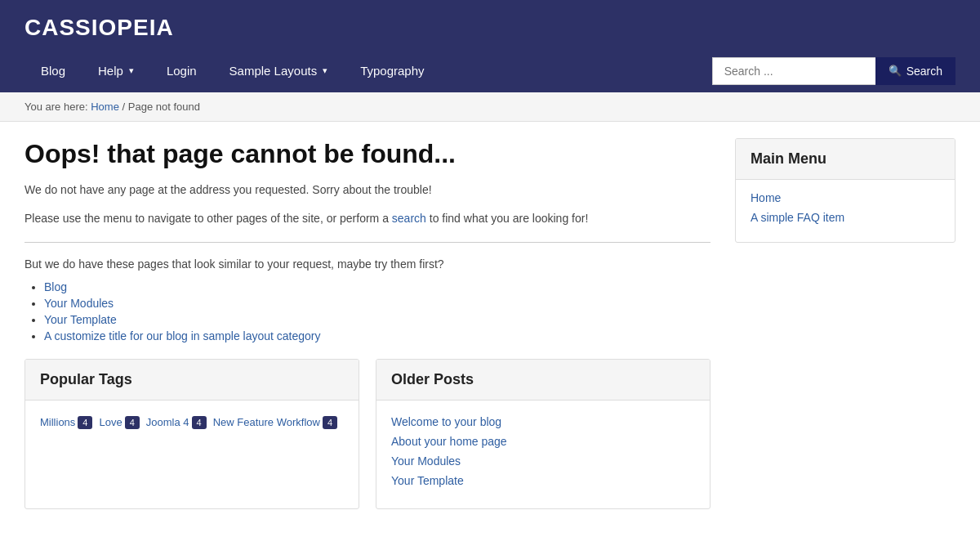  I want to click on nav-search-area: 🔍 Search, so click(834, 71).